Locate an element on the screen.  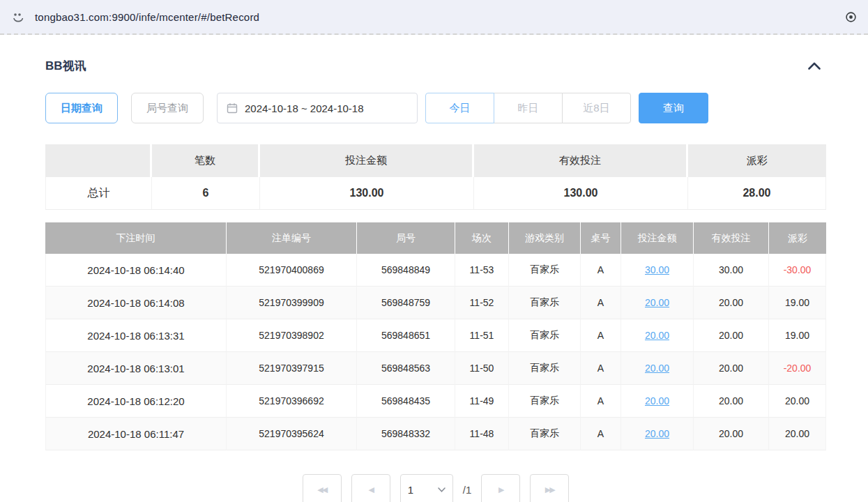
date-range-value: 2024-10-18 ~ 2024-10-18 is located at coordinates (304, 109).